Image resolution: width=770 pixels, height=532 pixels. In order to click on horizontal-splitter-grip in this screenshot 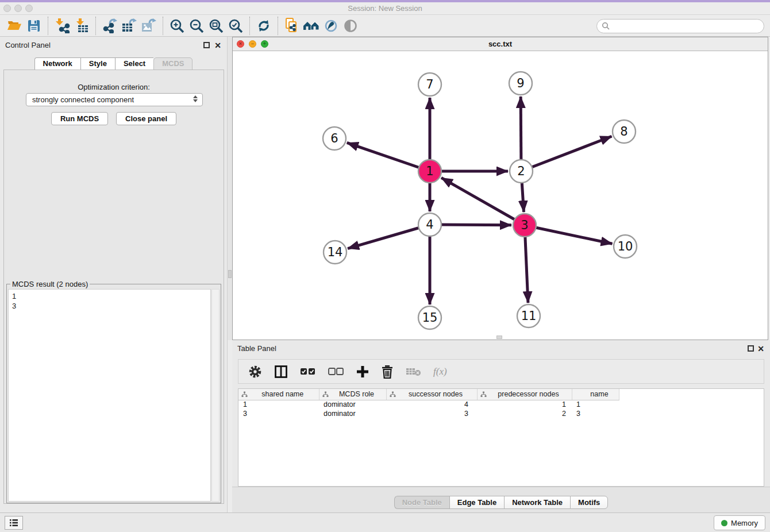, I will do `click(499, 337)`.